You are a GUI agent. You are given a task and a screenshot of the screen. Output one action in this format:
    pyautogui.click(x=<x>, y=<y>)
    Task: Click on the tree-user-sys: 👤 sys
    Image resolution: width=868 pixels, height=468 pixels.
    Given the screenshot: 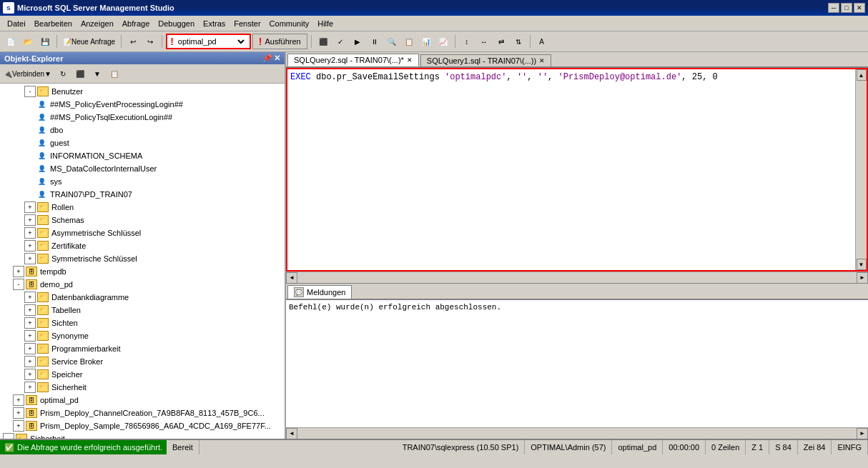 What is the action you would take?
    pyautogui.click(x=142, y=181)
    